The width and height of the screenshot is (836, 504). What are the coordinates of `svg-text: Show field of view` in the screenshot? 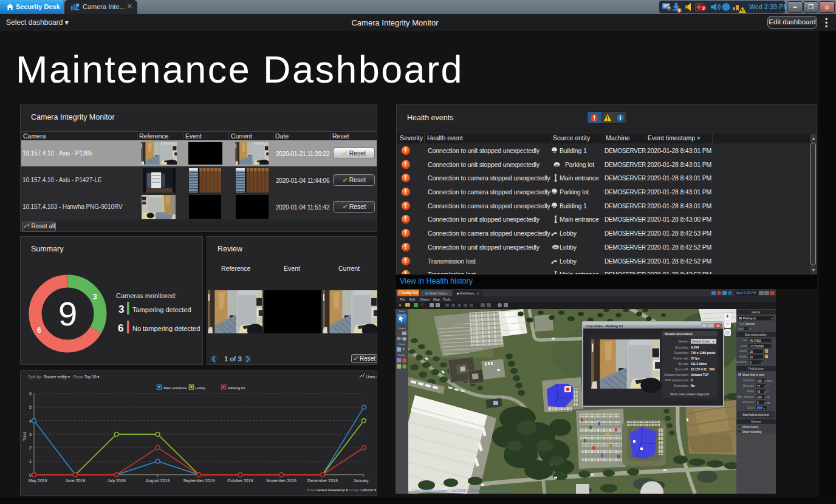 It's located at (753, 375).